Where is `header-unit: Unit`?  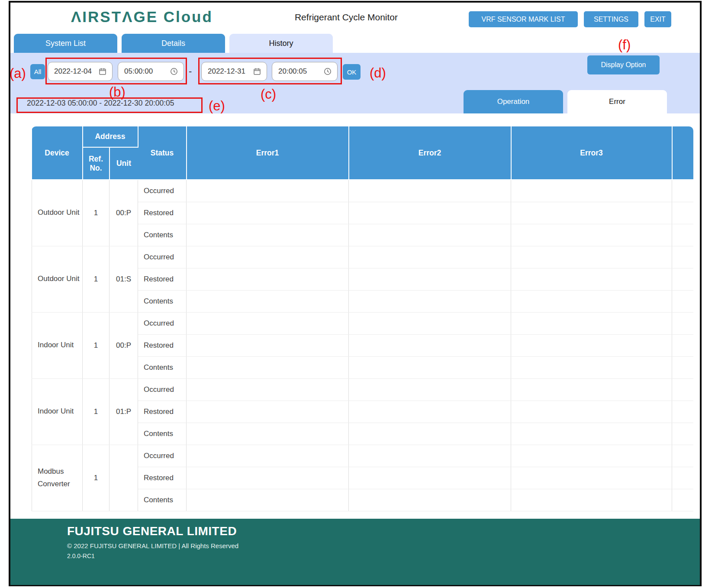
header-unit: Unit is located at coordinates (124, 164).